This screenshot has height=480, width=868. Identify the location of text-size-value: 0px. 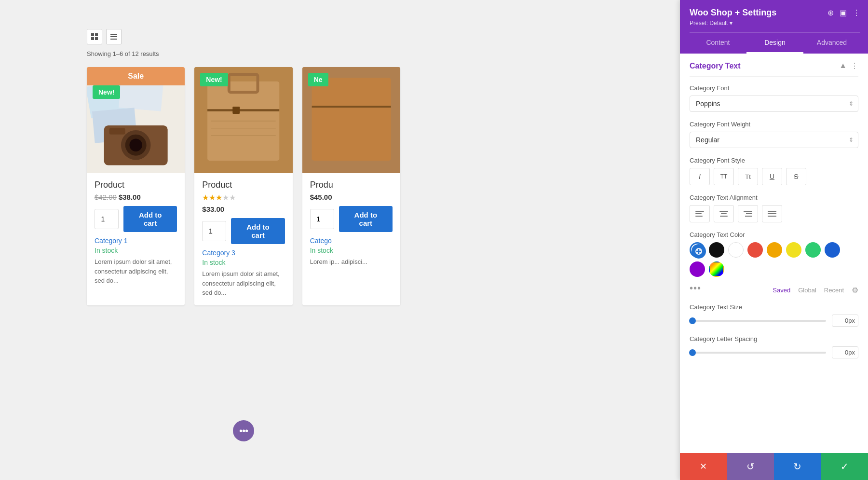
(845, 320).